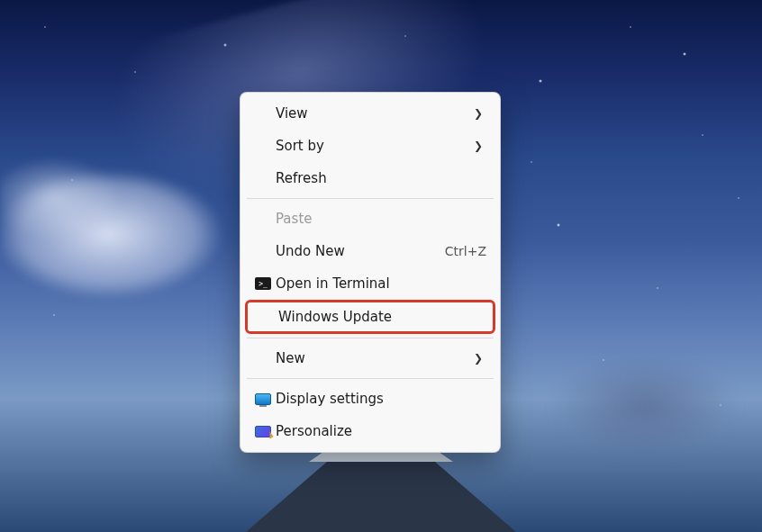 The height and width of the screenshot is (532, 762). What do you see at coordinates (466, 251) in the screenshot?
I see `menu-item-shortcut: Ctrl+Z` at bounding box center [466, 251].